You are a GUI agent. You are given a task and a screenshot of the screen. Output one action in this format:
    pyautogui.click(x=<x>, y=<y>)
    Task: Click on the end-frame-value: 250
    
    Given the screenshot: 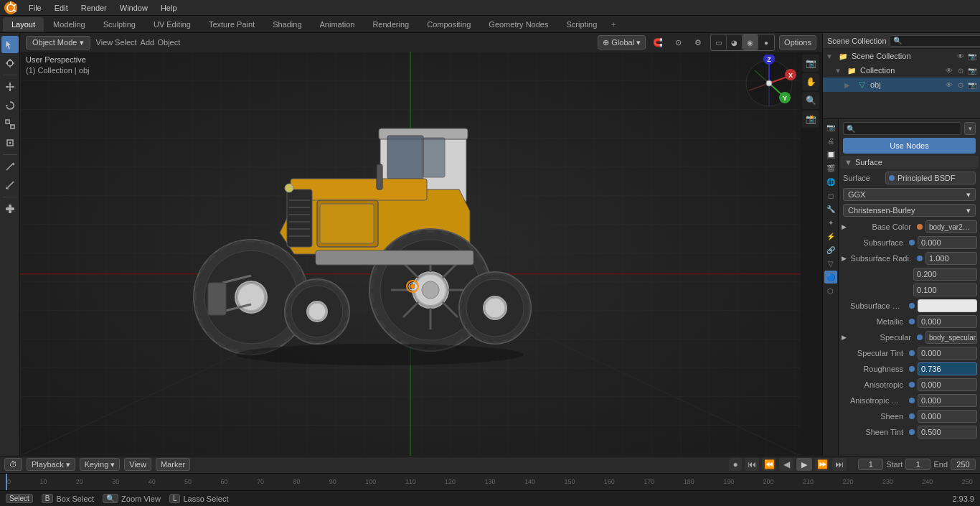 What is the action you would take?
    pyautogui.click(x=963, y=464)
    